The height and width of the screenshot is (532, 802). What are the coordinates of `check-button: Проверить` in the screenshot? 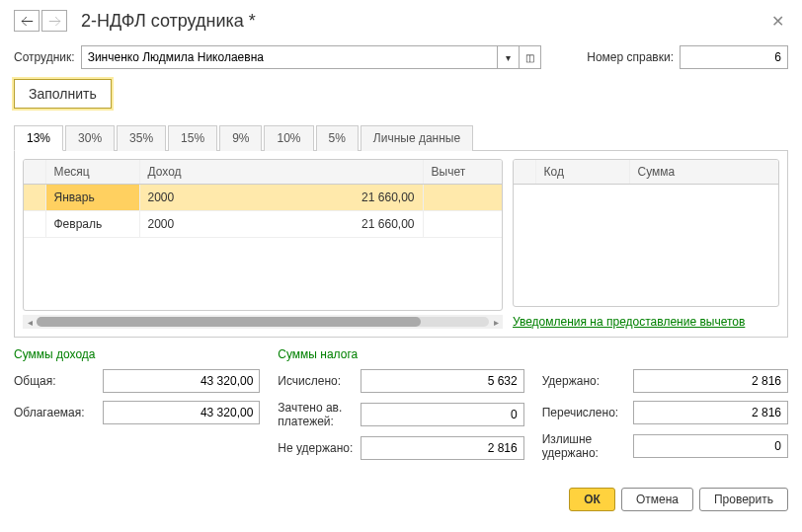 It's located at (744, 499).